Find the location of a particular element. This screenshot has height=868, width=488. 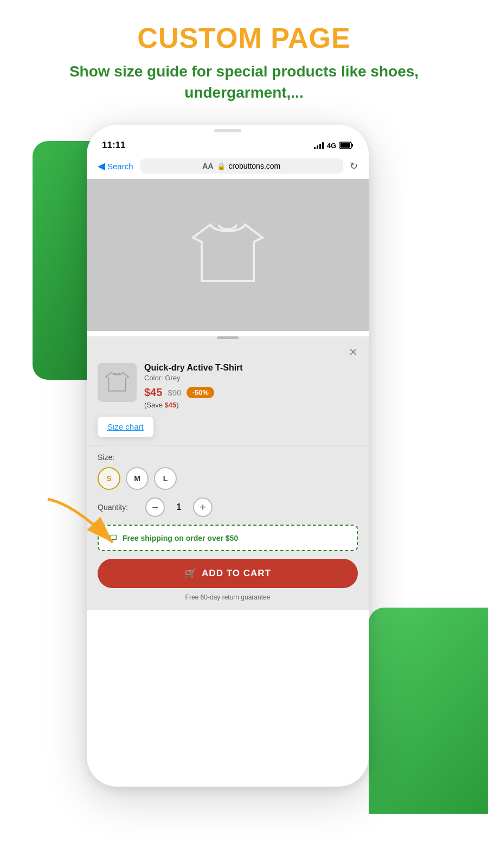

product-details: Quick-dry Active T-Shirt Color: Grey $45… is located at coordinates (251, 386).